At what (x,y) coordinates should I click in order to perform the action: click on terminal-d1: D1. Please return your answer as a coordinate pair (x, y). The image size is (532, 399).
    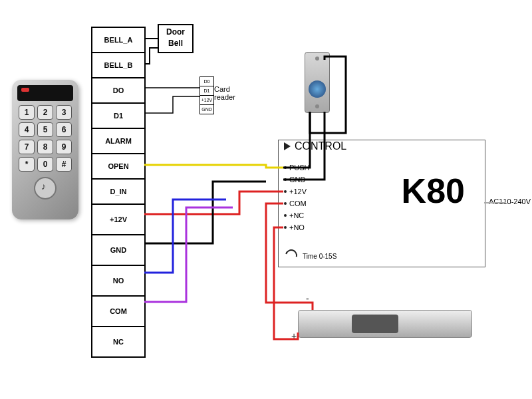
    Looking at the image, I should click on (118, 116).